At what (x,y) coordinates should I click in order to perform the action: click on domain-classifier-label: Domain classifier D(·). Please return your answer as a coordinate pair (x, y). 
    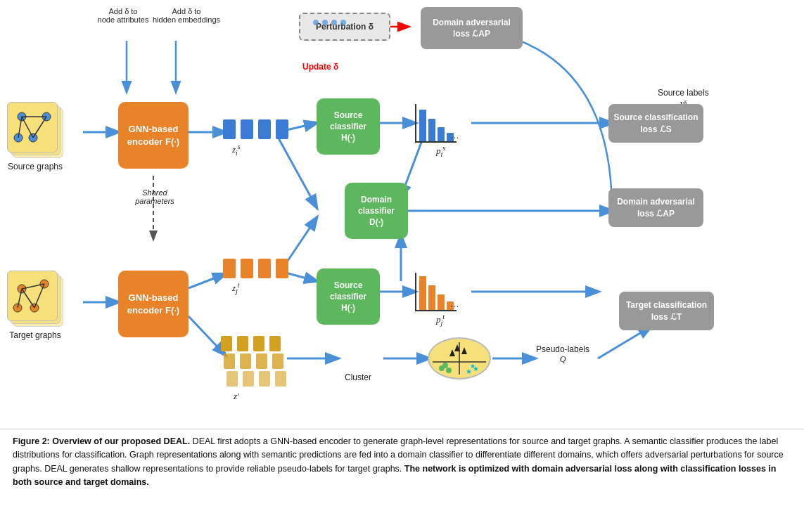
    Looking at the image, I should click on (376, 211).